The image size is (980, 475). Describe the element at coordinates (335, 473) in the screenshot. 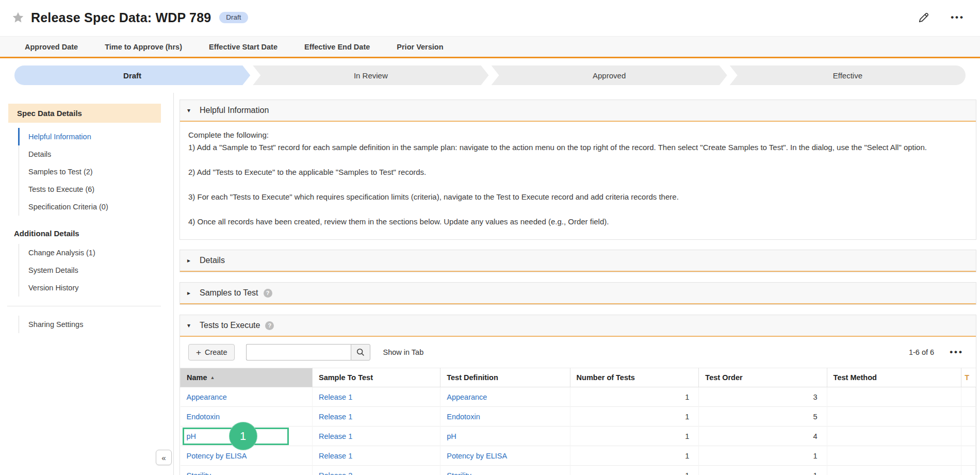

I see `sample-to-test-link: Release 2` at that location.